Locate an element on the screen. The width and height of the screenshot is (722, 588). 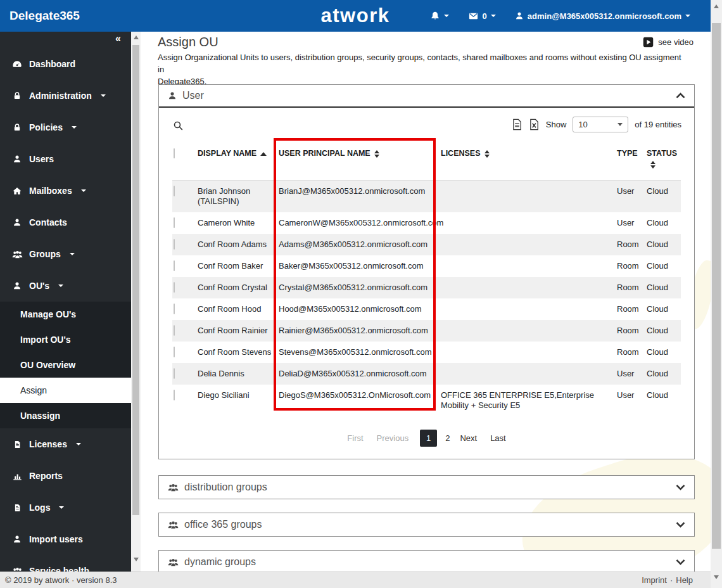
pagination-previous: Previous is located at coordinates (393, 438).